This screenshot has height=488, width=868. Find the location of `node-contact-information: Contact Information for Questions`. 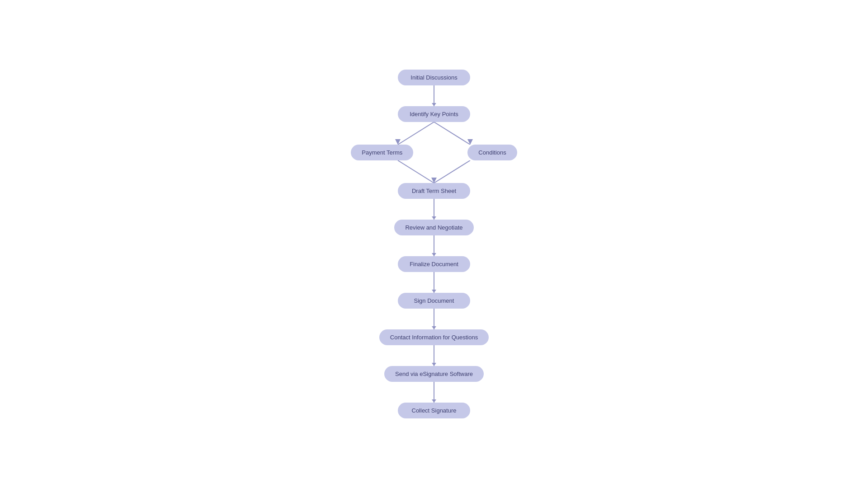

node-contact-information: Contact Information for Questions is located at coordinates (434, 337).